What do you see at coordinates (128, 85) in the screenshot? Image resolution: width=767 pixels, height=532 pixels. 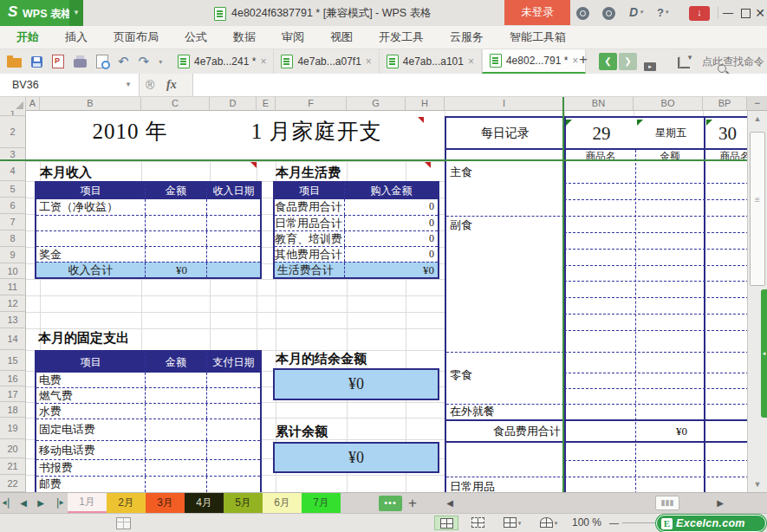 I see `name-box-dropdown-icon: ▼` at bounding box center [128, 85].